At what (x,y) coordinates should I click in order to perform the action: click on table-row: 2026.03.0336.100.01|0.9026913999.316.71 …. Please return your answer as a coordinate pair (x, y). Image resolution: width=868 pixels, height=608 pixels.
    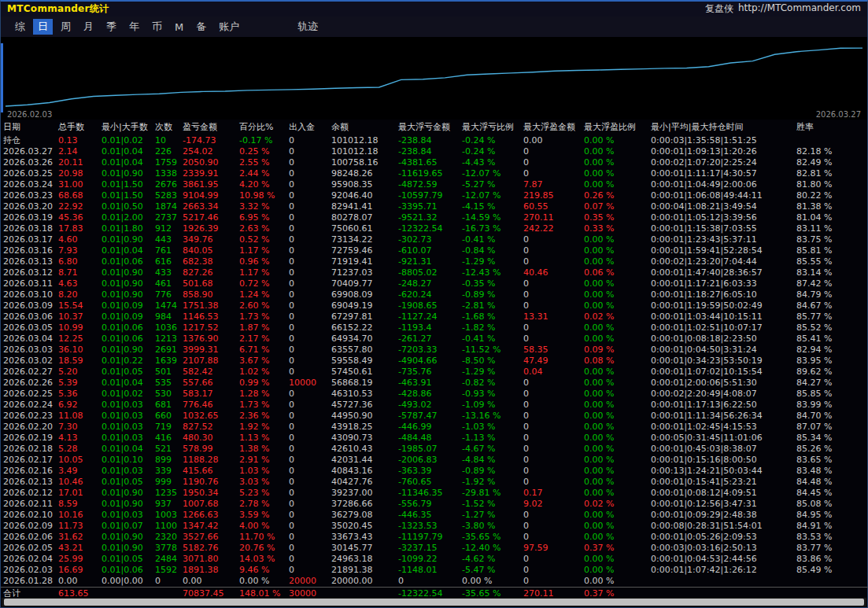
    Looking at the image, I should click on (434, 350).